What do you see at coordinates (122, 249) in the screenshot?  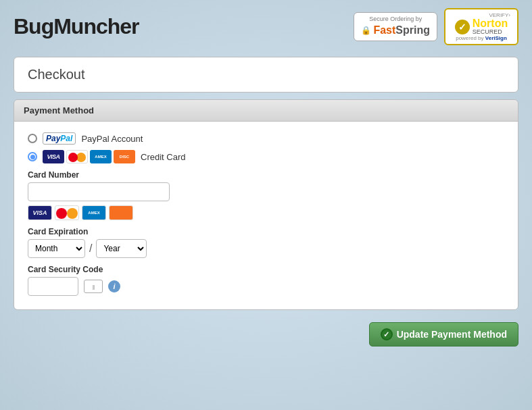 I see `year-select: Year 202420252026 202720282029 2030` at bounding box center [122, 249].